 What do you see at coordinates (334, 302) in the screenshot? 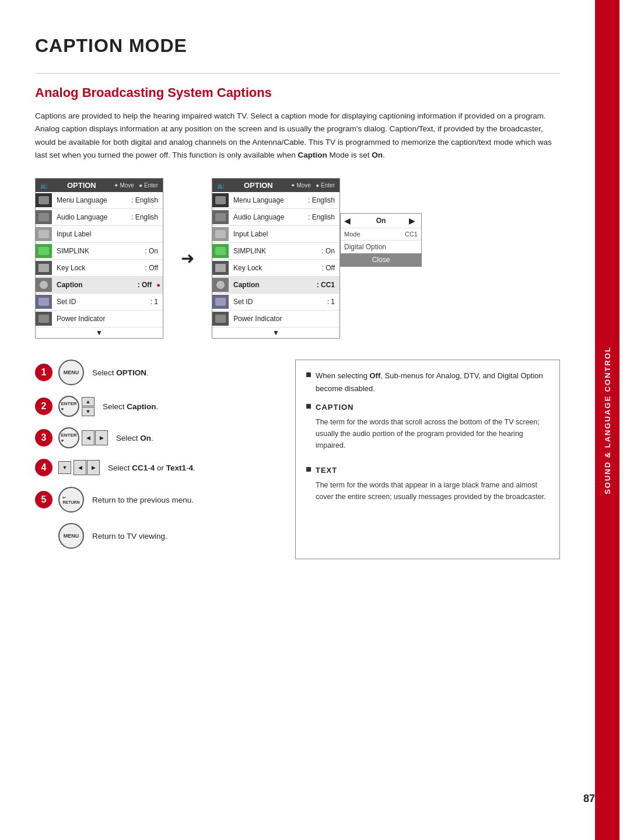
I see `menu2-value-6: : 1` at bounding box center [334, 302].